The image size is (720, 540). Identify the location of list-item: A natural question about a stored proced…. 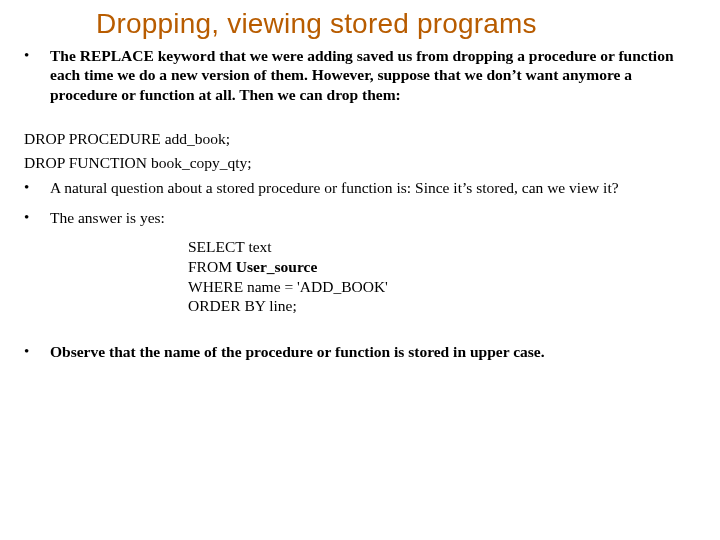
(360, 188).